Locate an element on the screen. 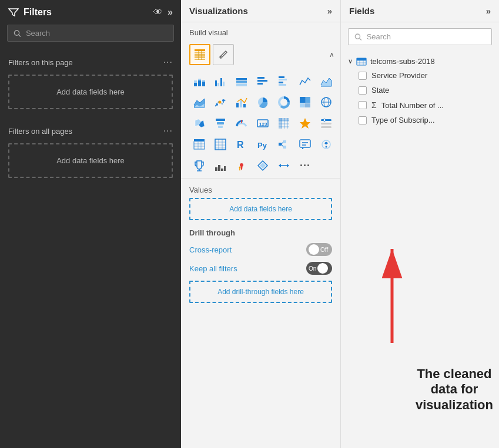 The height and width of the screenshot is (448, 499). viz-collapse-icon: ∧ is located at coordinates (331, 55).